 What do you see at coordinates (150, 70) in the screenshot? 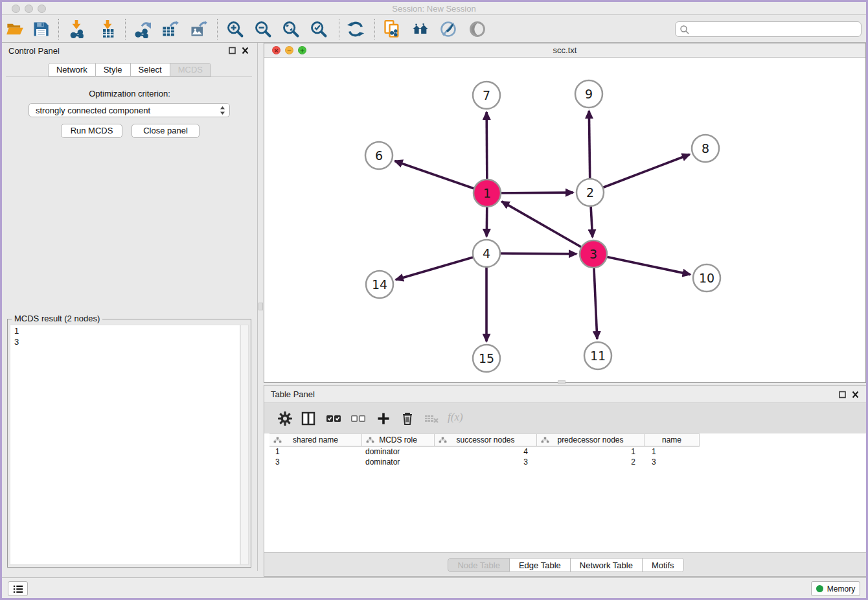
I see `tab-select: Select` at bounding box center [150, 70].